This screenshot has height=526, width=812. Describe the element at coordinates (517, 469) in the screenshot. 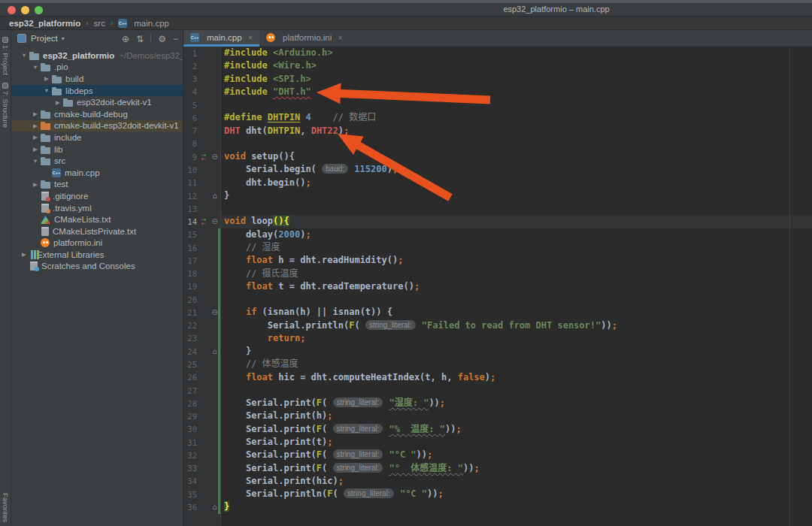

I see `code-line-33: Serial.print(F( string_literal: "° 体感温度:…` at that location.